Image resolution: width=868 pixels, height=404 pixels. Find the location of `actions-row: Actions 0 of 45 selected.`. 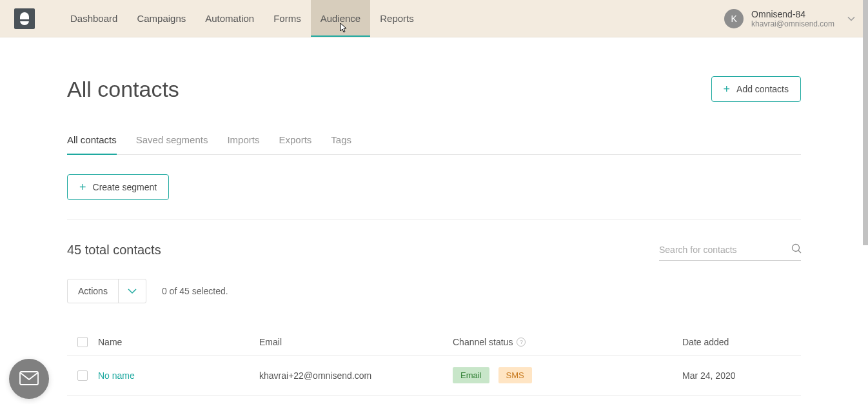

actions-row: Actions 0 of 45 selected. is located at coordinates (434, 291).